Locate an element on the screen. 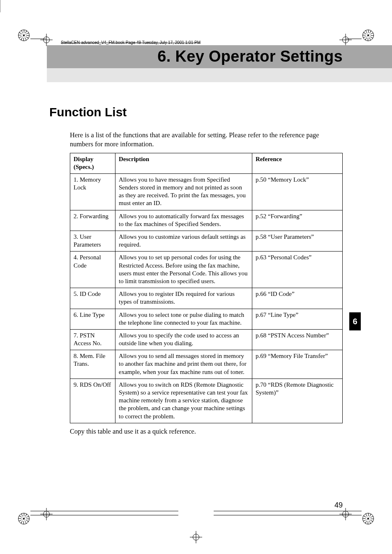 The width and height of the screenshot is (392, 554). table-row: 7. PSTN Access No. Allows you to specify… is located at coordinates (206, 339).